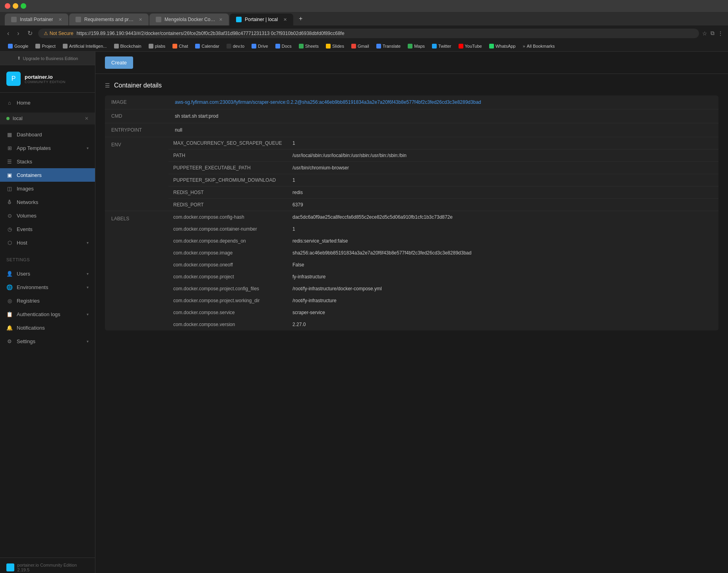 The width and height of the screenshot is (728, 573). I want to click on sidebar-item-settings: ⚙ Settings ▾, so click(48, 341).